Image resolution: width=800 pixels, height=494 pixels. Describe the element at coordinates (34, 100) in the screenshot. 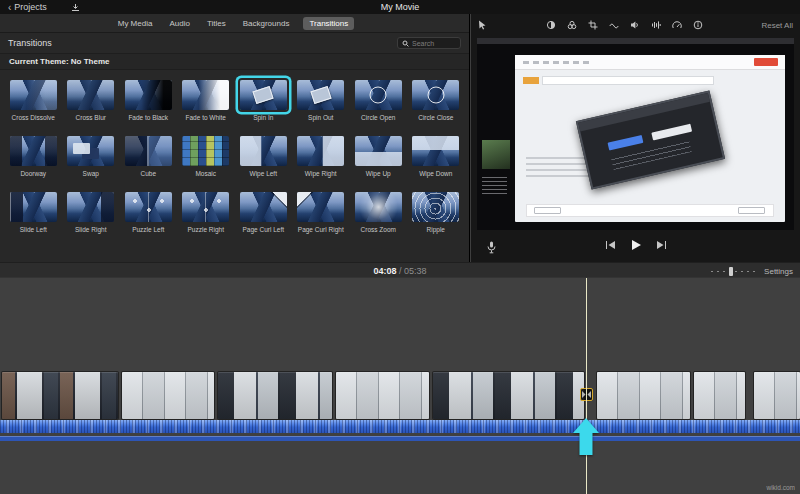

I see `transition-cross-dissolve: Cross Dissolve` at that location.